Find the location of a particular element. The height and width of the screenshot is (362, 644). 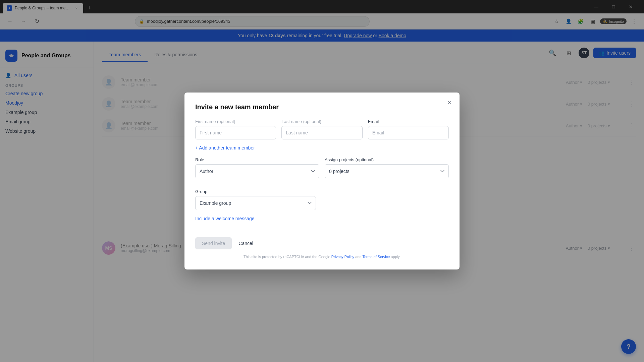

recaptcha-notice: This site is protected by reCAPTCHA and … is located at coordinates (322, 257).